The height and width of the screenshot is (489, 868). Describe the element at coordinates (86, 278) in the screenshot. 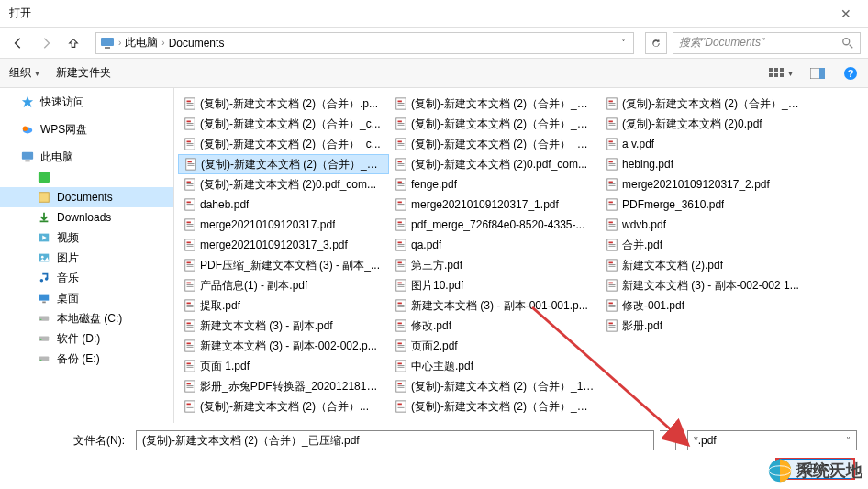

I see `sidebar-item: 音乐` at that location.